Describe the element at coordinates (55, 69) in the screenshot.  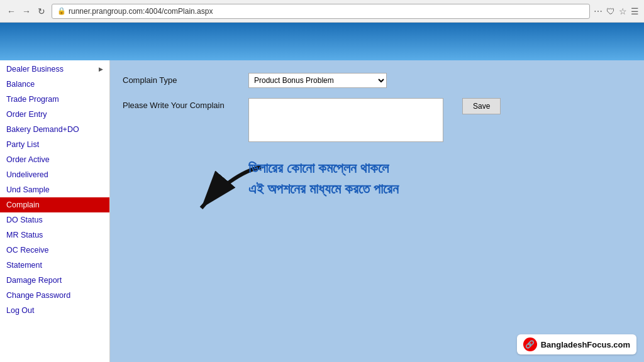
I see `sidebar-item-dealer-business: Dealer Business` at that location.